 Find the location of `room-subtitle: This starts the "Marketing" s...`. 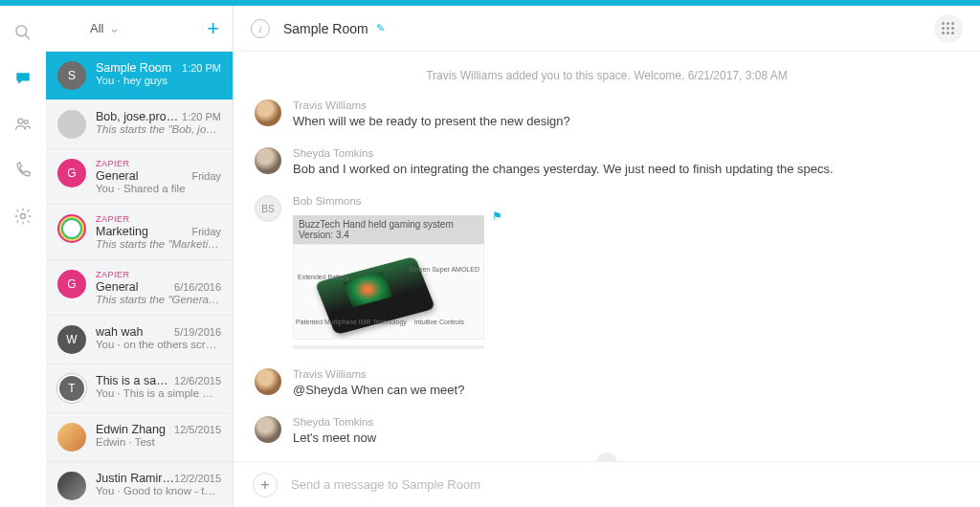

room-subtitle: This starts the "Marketing" s... is located at coordinates (159, 244).